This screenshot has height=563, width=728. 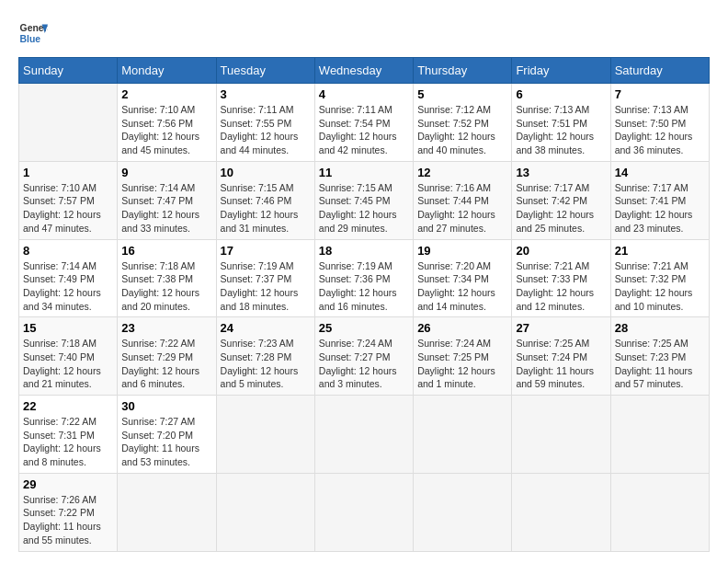 What do you see at coordinates (660, 208) in the screenshot?
I see `day-info: Sunrise: 7:17 AMSunset: 7:41 PMDaylight:…` at bounding box center [660, 208].